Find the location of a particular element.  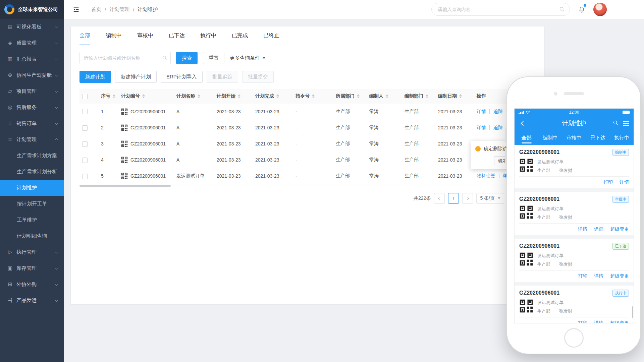

phone-status-tab: 编制中 is located at coordinates (550, 138).